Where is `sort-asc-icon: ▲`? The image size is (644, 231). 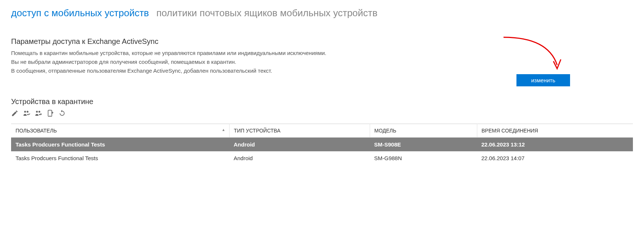
sort-asc-icon: ▲ is located at coordinates (224, 130).